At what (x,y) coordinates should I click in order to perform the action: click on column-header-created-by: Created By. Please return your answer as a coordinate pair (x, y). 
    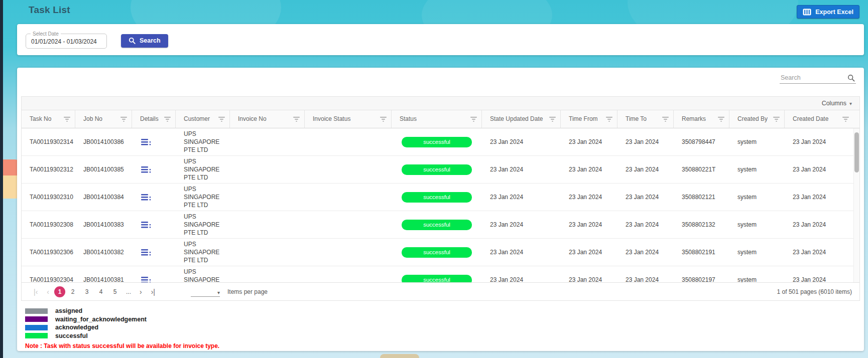
    Looking at the image, I should click on (757, 119).